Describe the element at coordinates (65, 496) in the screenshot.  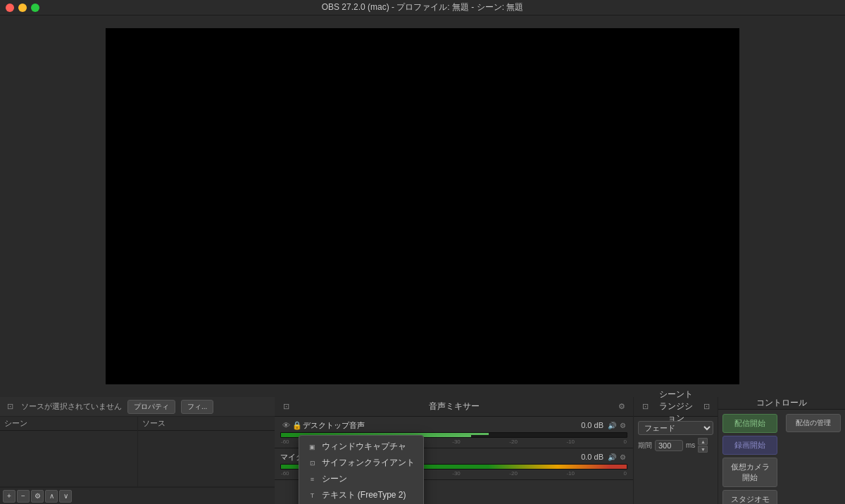
I see `move-down-button: ∨` at that location.